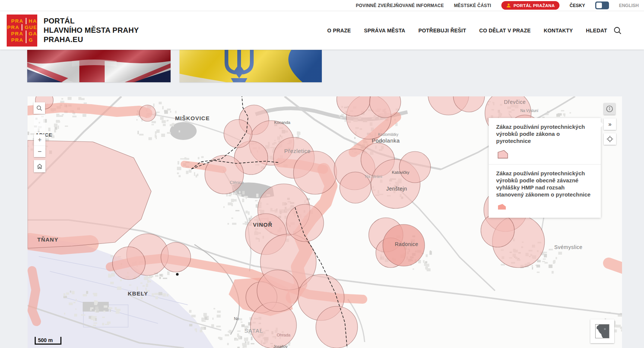  Describe the element at coordinates (374, 176) in the screenshot. I see `map-label-na-str-ni: Na Stráni` at that location.